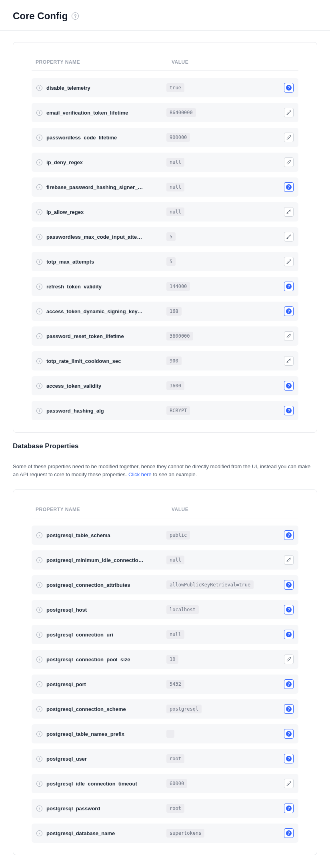 The width and height of the screenshot is (330, 868). Describe the element at coordinates (225, 361) in the screenshot. I see `property-value-cell: 900` at that location.